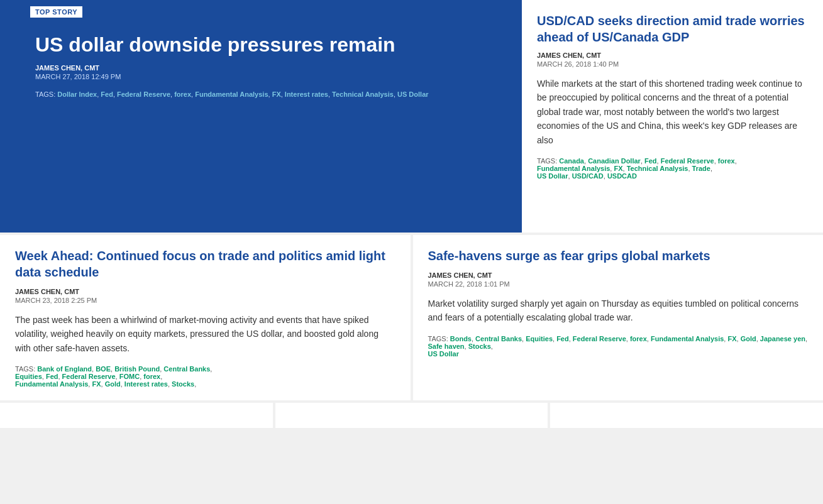  Describe the element at coordinates (673, 55) in the screenshot. I see `side-article-author: JAMES CHEN, CMT` at that location.